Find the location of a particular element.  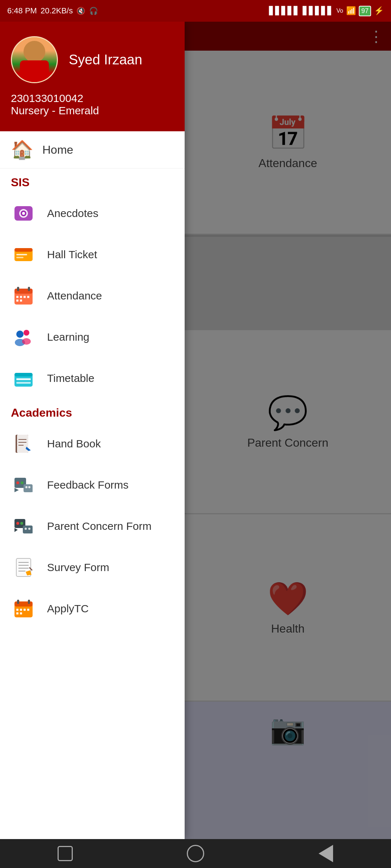

sidebar-item-feedback-forms: Feedback Forms is located at coordinates (92, 485).